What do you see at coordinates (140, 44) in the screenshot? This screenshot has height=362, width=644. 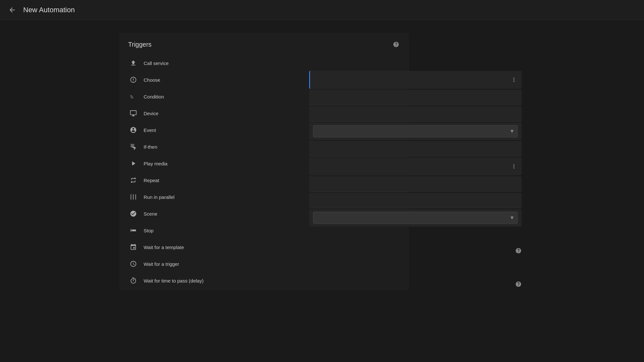 I see `panel-title: Triggers` at bounding box center [140, 44].